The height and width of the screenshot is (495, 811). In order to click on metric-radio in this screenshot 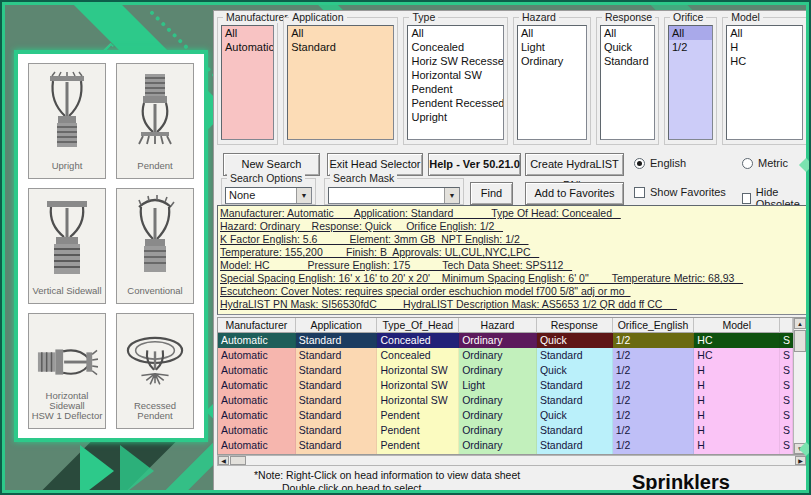, I will do `click(748, 164)`.